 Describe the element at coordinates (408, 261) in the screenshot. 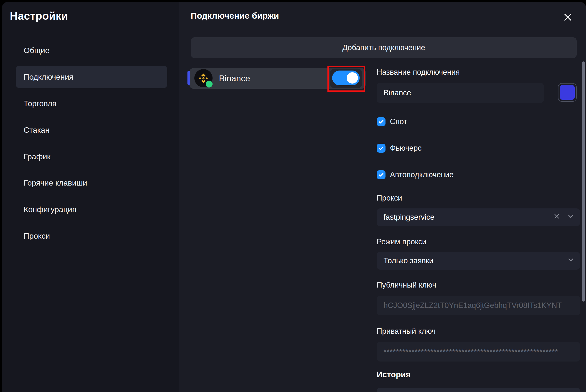

I see `proxy-mode-select-value: Только заявки` at that location.